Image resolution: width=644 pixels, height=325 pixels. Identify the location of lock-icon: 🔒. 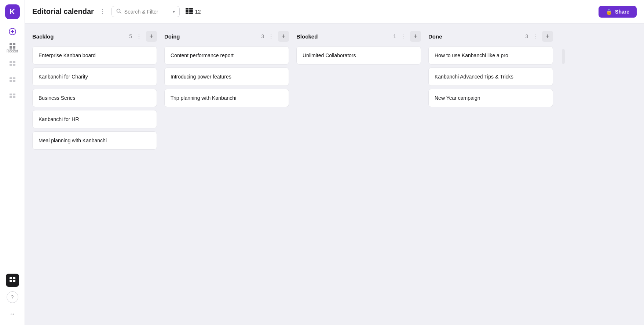
(609, 12).